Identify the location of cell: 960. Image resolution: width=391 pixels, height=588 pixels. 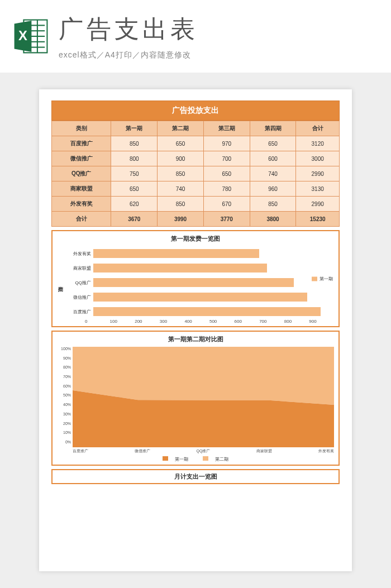
(273, 189).